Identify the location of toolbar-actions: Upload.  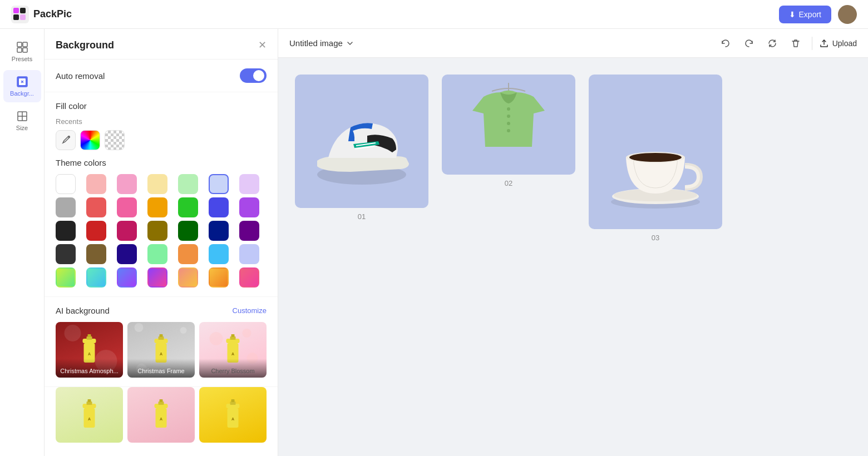
(787, 43).